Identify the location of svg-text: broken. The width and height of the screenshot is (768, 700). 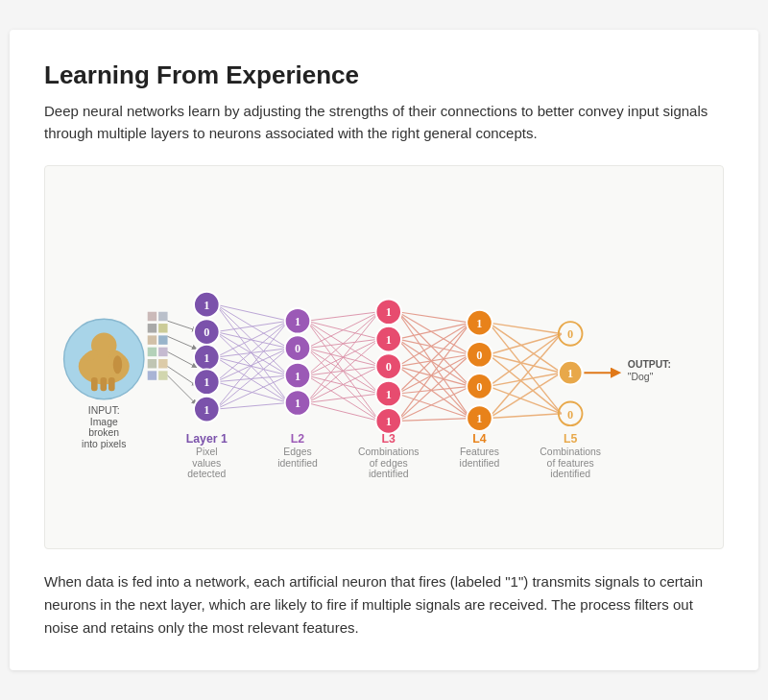
(104, 434).